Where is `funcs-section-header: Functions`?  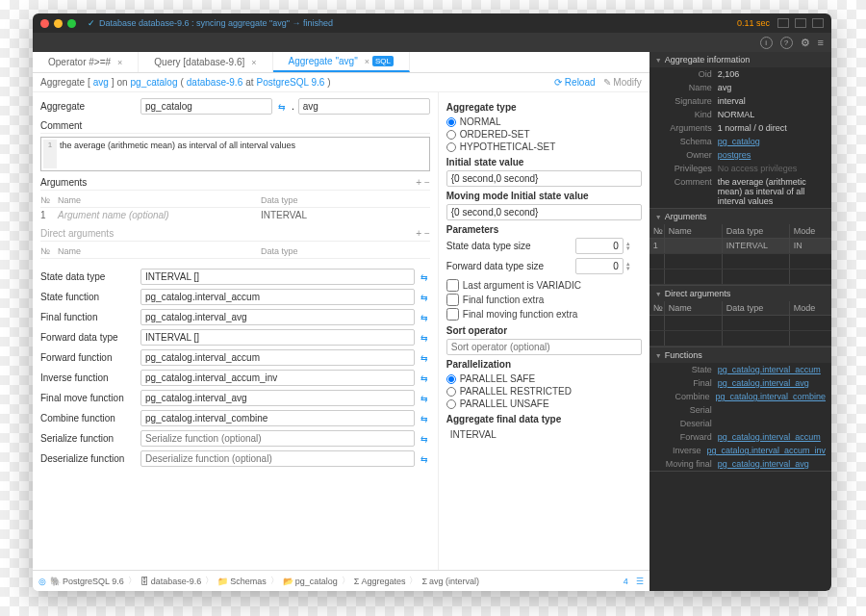
funcs-section-header: Functions is located at coordinates (741, 355).